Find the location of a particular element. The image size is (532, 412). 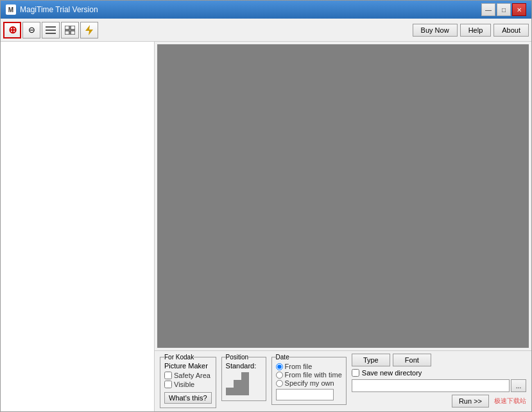

help-button: Help is located at coordinates (476, 30).